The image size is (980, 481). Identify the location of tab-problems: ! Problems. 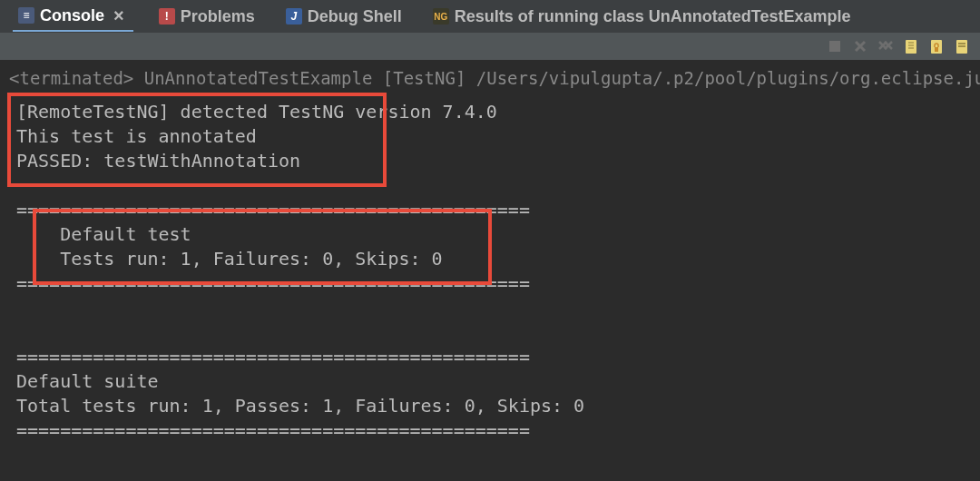
(207, 16).